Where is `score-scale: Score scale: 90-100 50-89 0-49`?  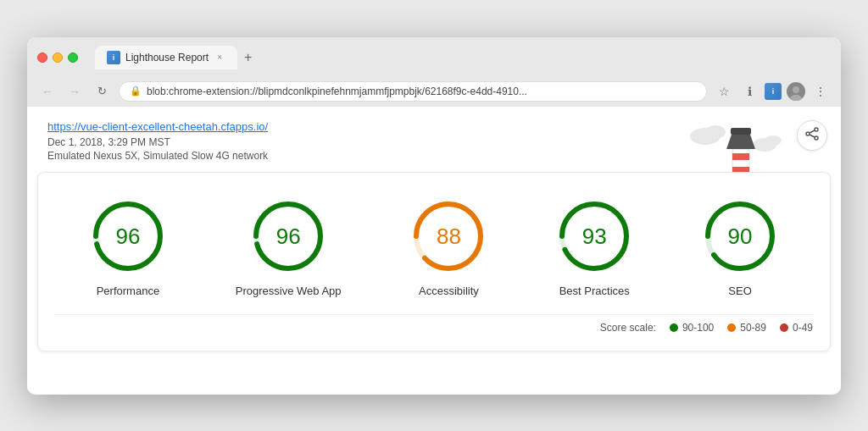
score-scale: Score scale: 90-100 50-89 0-49 is located at coordinates (434, 323).